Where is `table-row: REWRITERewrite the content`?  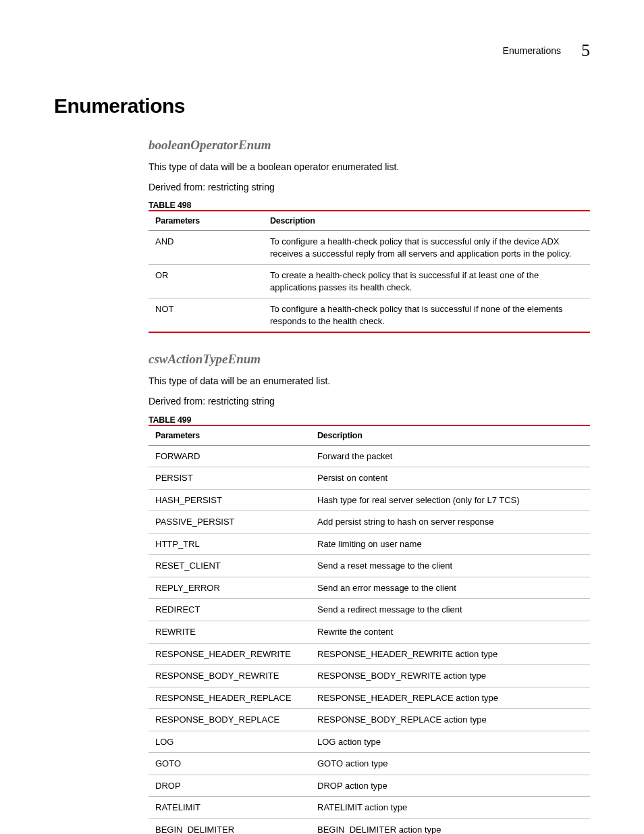 table-row: REWRITERewrite the content is located at coordinates (369, 632).